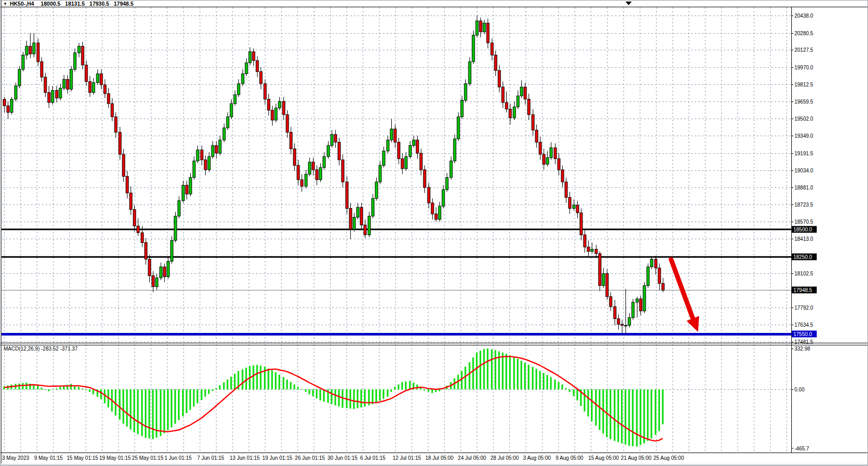  I want to click on price-tick-label: 18570.5, so click(804, 222).